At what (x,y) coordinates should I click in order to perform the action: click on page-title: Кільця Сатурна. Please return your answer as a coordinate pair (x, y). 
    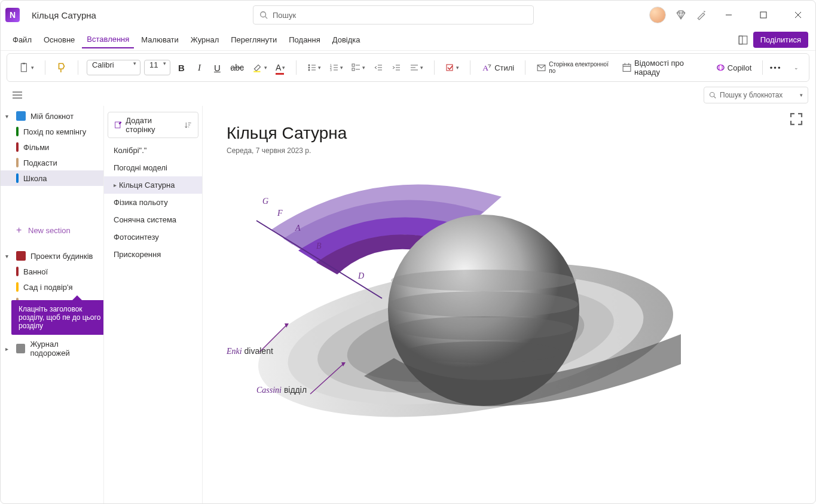
    Looking at the image, I should click on (509, 133).